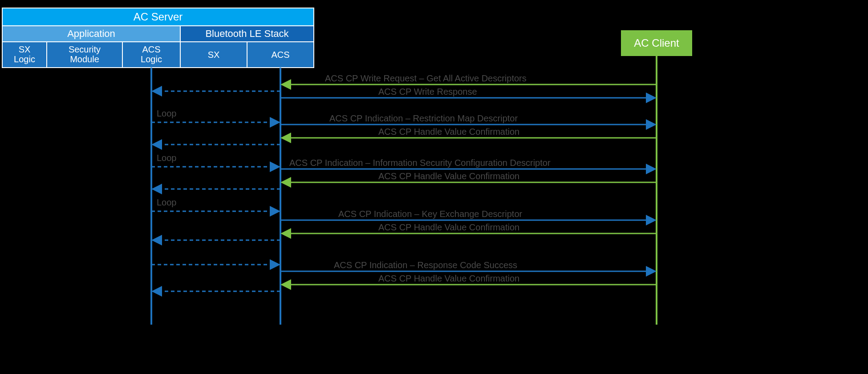  Describe the element at coordinates (151, 49) in the screenshot. I see `slot-acs-logic-l1: ACS` at that location.